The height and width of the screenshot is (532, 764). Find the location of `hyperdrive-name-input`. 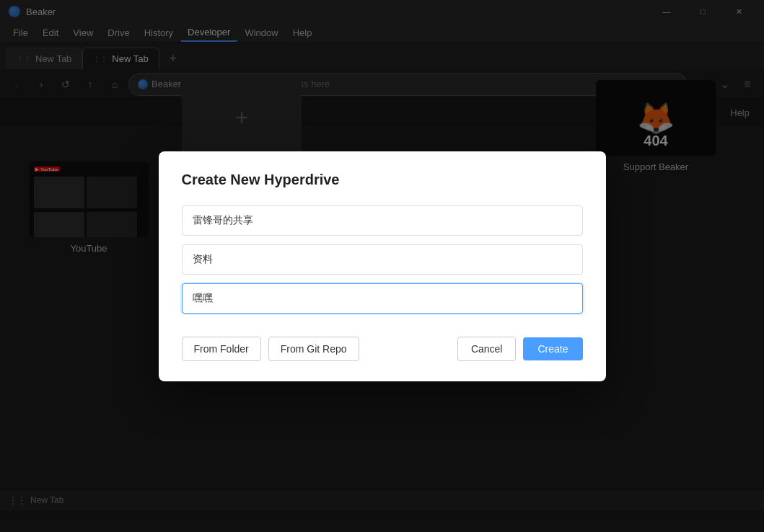

hyperdrive-name-input is located at coordinates (382, 221).